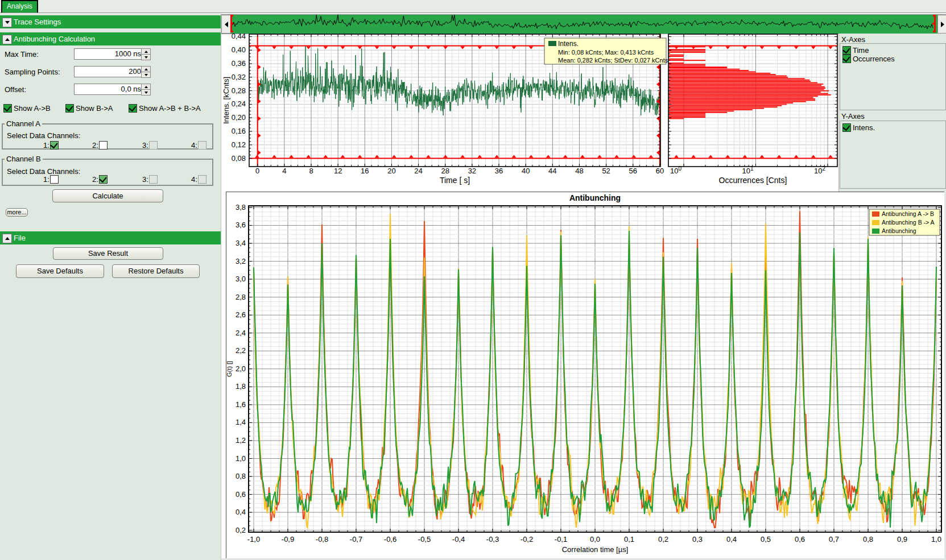 The height and width of the screenshot is (560, 946). Describe the element at coordinates (241, 458) in the screenshot. I see `y-tick-label: 1,0` at that location.